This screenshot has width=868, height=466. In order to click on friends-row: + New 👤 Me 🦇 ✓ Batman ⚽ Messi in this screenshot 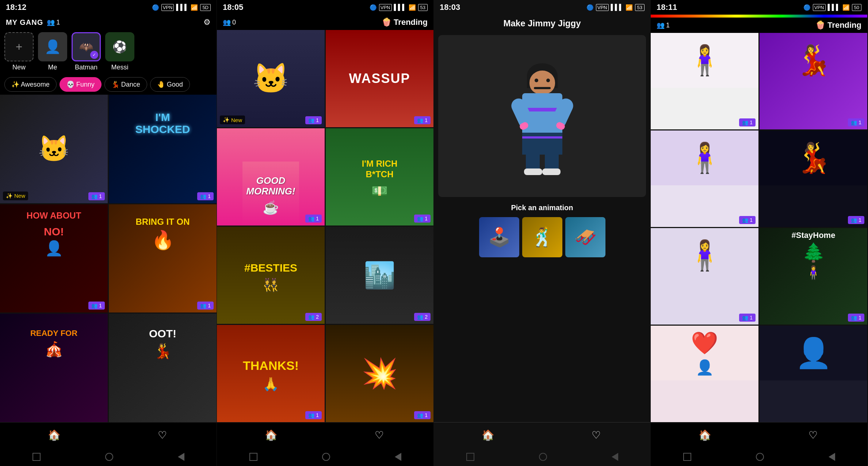, I will do `click(108, 52)`.